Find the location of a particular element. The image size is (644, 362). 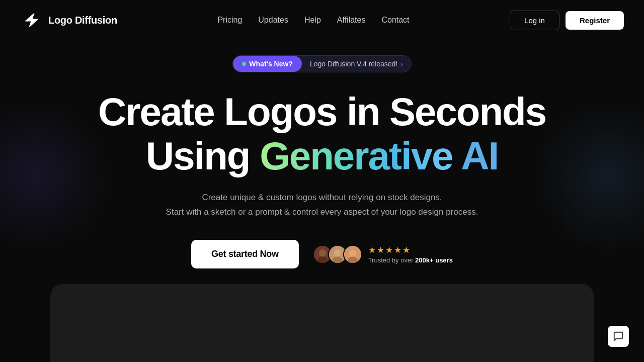

chevron-right-icon: › is located at coordinates (401, 64).